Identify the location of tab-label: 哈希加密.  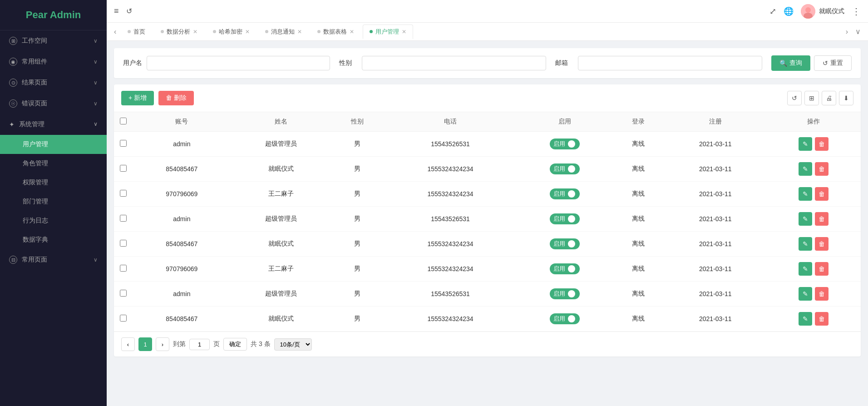
(231, 32).